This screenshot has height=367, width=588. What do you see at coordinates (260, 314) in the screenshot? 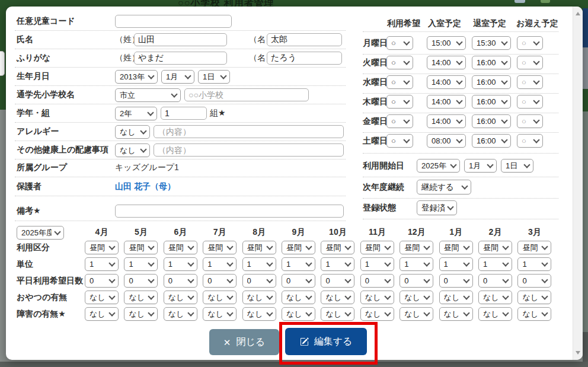
I see `monthly-select-r4-m4: なし` at bounding box center [260, 314].